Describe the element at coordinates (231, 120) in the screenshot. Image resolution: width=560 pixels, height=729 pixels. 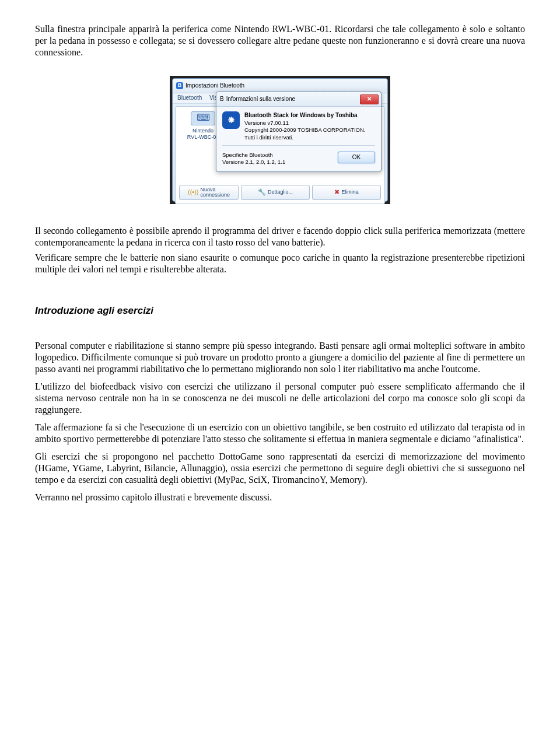
I see `bluetooth-large-icon: ⁕` at that location.